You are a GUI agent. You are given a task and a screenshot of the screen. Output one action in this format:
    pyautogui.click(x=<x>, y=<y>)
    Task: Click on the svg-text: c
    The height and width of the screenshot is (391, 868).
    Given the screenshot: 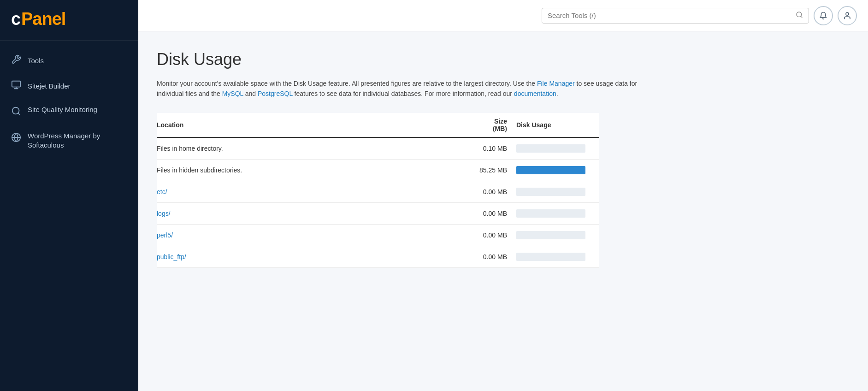 What is the action you would take?
    pyautogui.click(x=16, y=19)
    